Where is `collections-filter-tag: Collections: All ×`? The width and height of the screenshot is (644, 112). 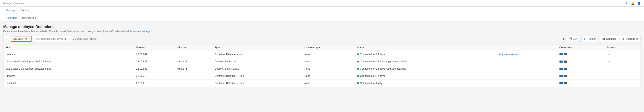 collections-filter-tag: Collections: All × is located at coordinates (21, 39).